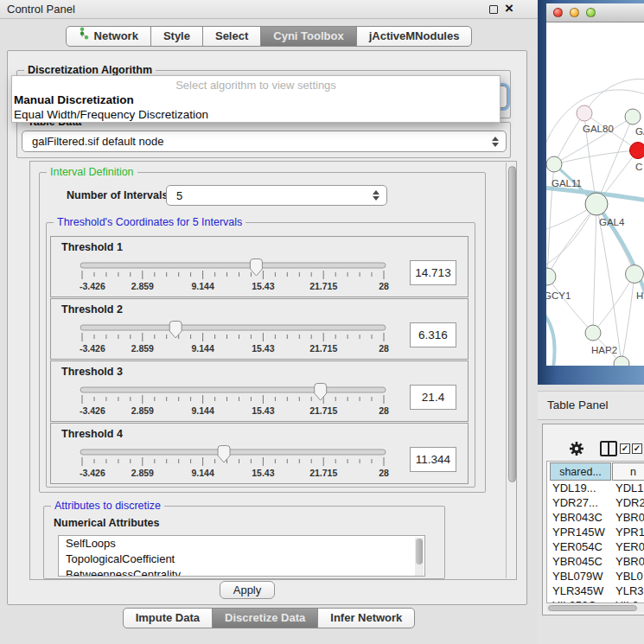  Describe the element at coordinates (168, 618) in the screenshot. I see `bottom-tab-impute-data: Impute Data` at that location.